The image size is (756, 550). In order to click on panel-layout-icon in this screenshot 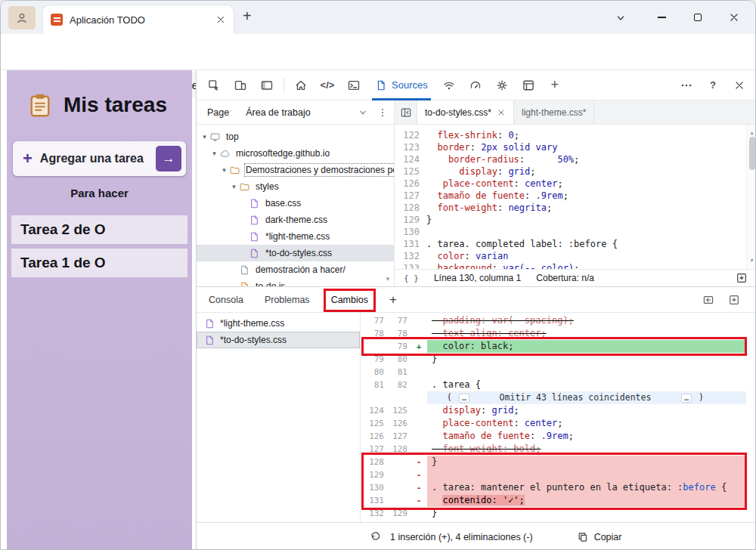, I will do `click(267, 85)`.